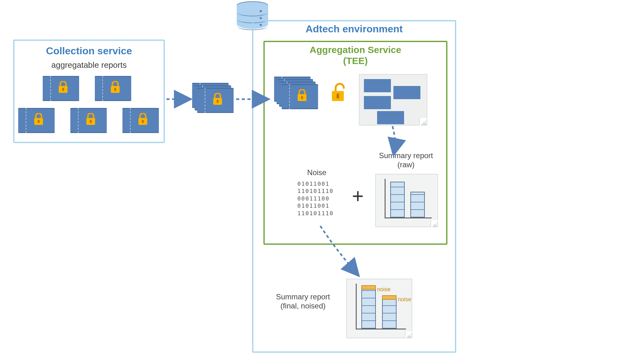 Image resolution: width=638 pixels, height=364 pixels. Describe the element at coordinates (355, 50) in the screenshot. I see `tee-title-line1: Aggregation Service` at that location.